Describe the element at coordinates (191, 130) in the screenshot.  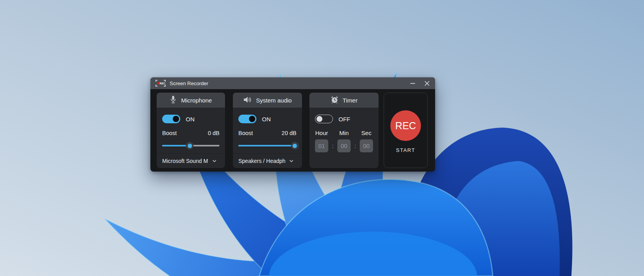
I see `microphone-panel: Microphone ON Boost 0 dB Microsoft Sound…` at that location.